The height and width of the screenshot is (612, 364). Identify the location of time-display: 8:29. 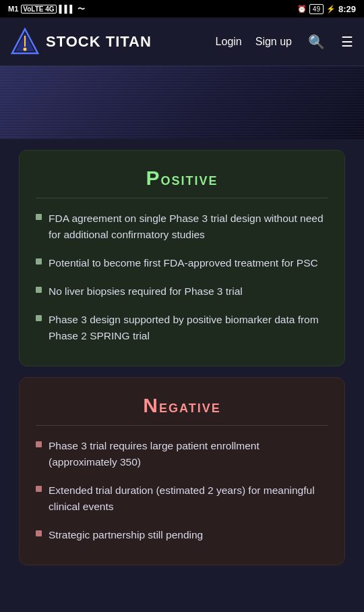
(347, 9).